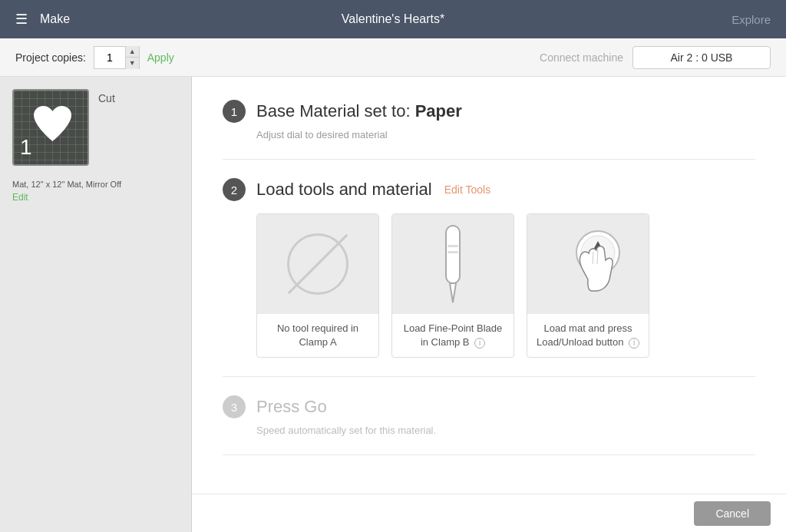 Image resolution: width=786 pixels, height=532 pixels. Describe the element at coordinates (393, 19) in the screenshot. I see `page-title: Valentine's Hearts*` at that location.